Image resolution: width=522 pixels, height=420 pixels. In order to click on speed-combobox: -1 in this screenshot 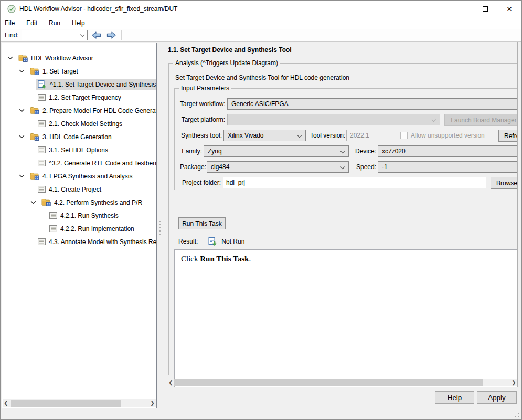, I will do `click(448, 167)`.